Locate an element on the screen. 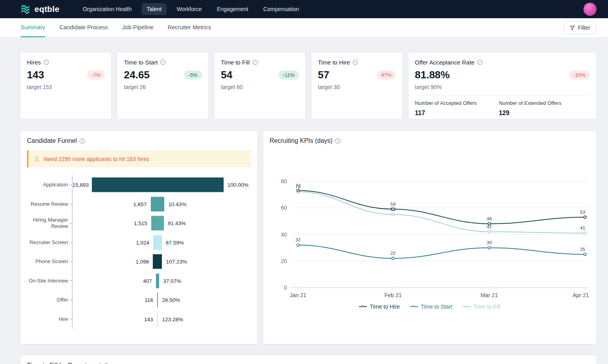 The image size is (608, 364). point-label: 48 is located at coordinates (489, 219).